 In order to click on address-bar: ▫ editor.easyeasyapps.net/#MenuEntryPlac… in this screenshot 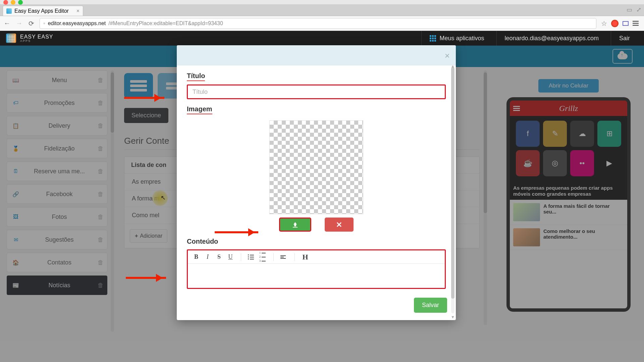, I will do `click(318, 23)`.